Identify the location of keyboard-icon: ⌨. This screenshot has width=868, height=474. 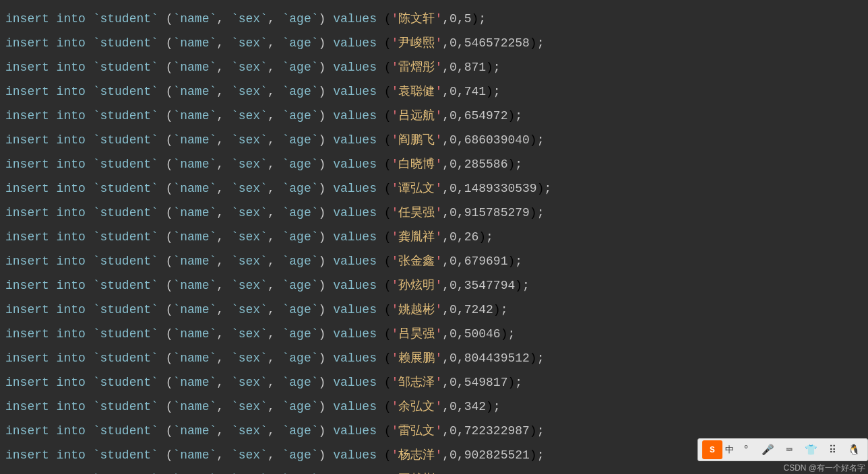
(789, 450).